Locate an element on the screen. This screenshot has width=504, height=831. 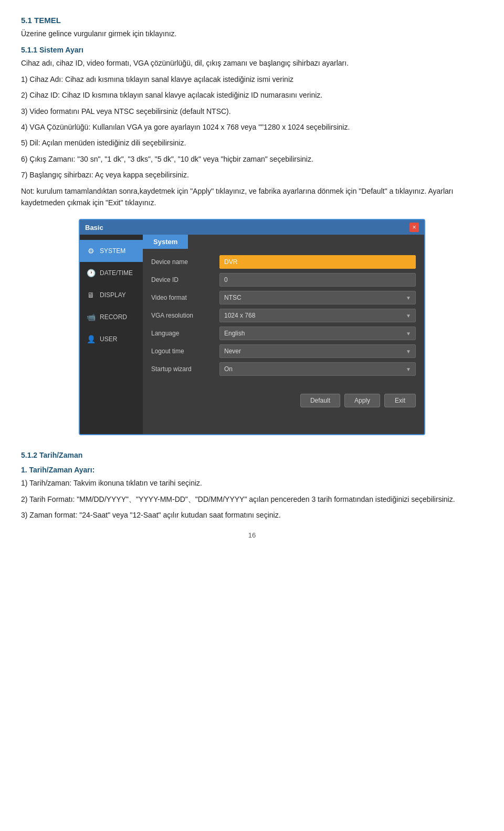
form-row-logout-time: Logout time Never ▼ is located at coordinates (284, 351).